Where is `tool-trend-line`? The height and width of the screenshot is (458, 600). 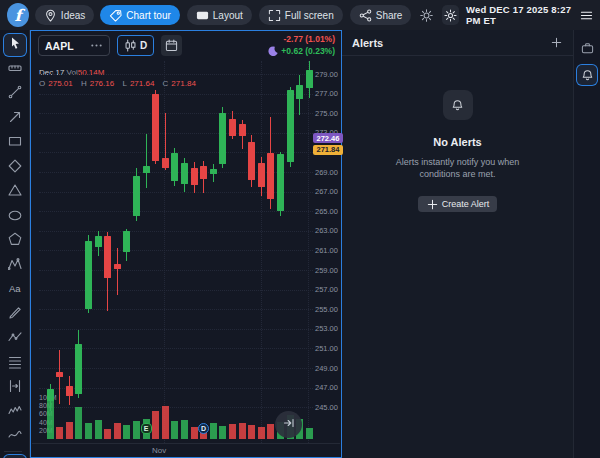
tool-trend-line is located at coordinates (15, 94).